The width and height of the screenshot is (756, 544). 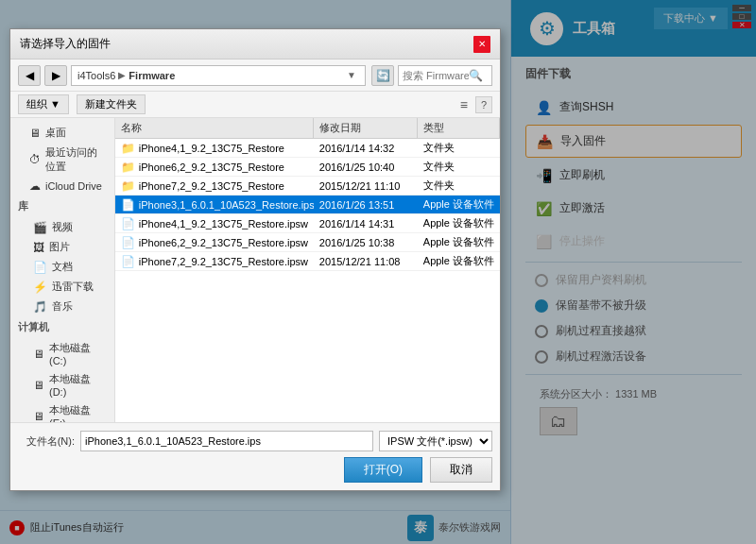 What do you see at coordinates (77, 385) in the screenshot?
I see `nav-item-drive-d-label: 本地磁盘 (D:)` at bounding box center [77, 385].